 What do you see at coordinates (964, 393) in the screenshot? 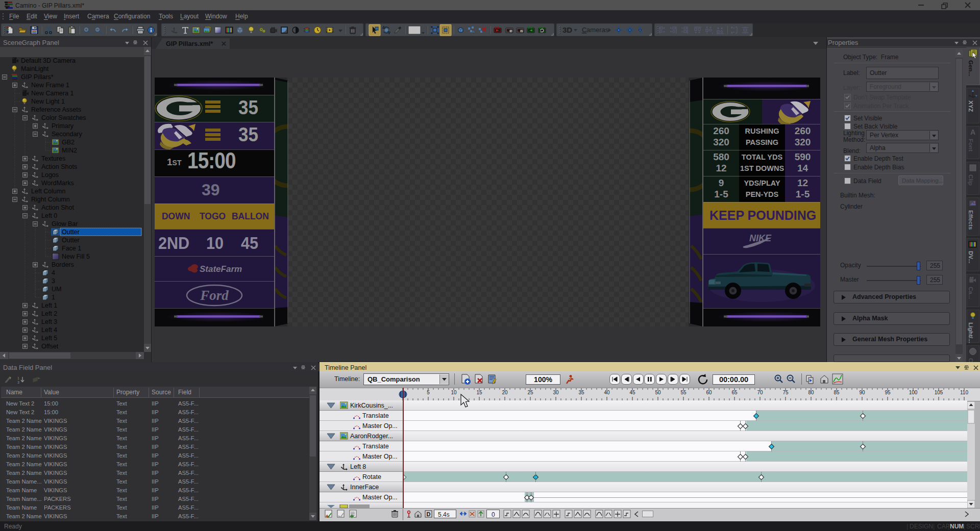
I see `svg-text: 110` at bounding box center [964, 393].